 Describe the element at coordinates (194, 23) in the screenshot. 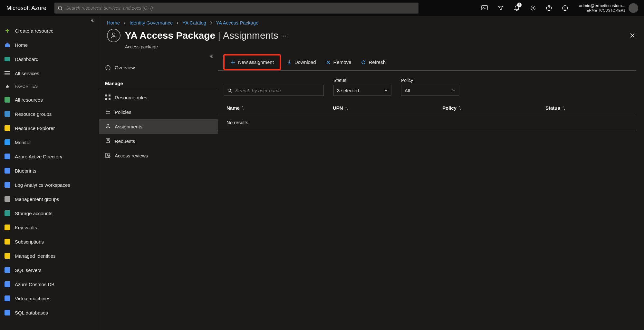

I see `crumb-ya-catalog: YA Catalog` at that location.